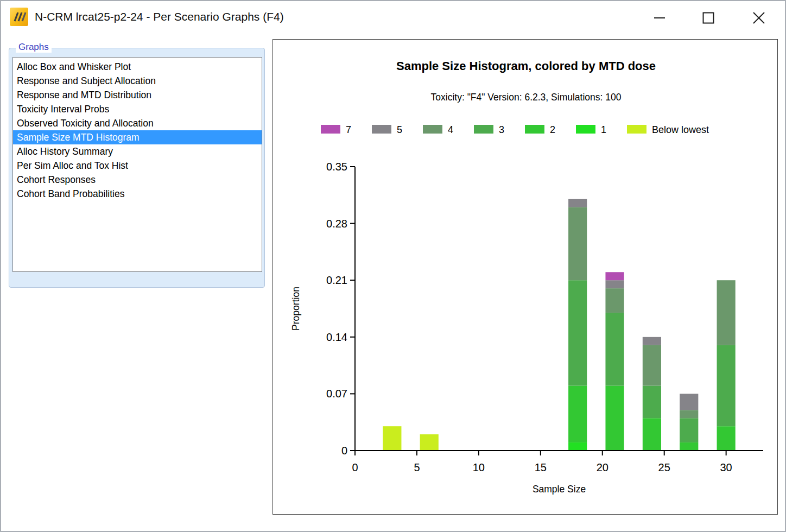  Describe the element at coordinates (393, 18) in the screenshot. I see `titlebar: N-CRM lrcat25-p2-24 - Per Scenario Graph…` at that location.